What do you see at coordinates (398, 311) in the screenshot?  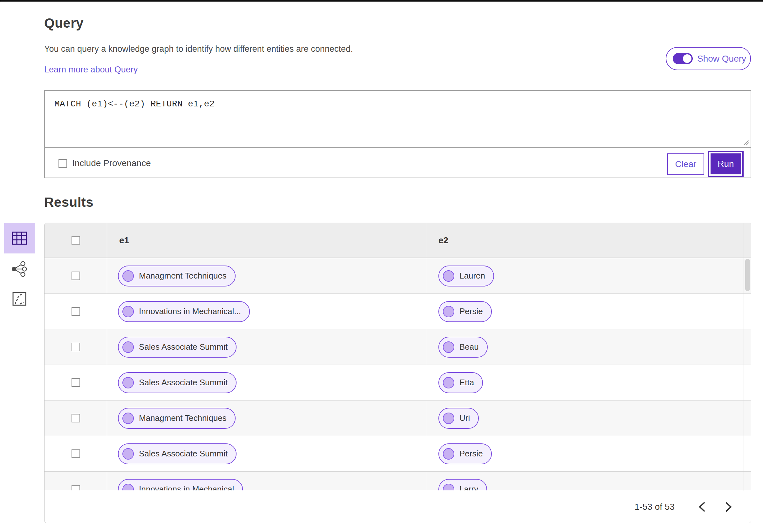 I see `table-row: Innovations in Mechanical... Persie` at bounding box center [398, 311].